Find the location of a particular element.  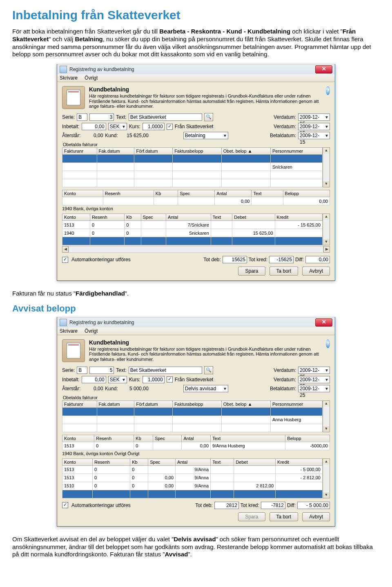

kund-value: 15 625,00 is located at coordinates (134, 136).